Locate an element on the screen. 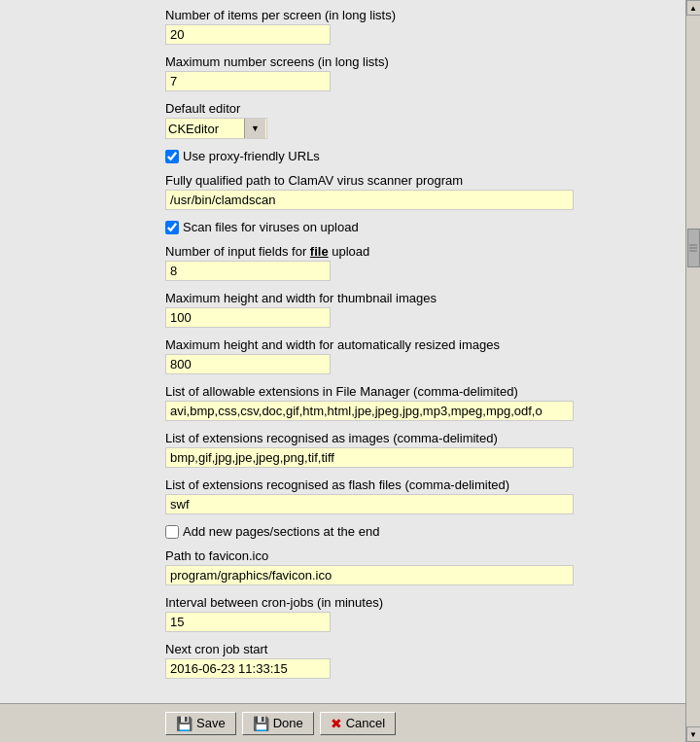 This screenshot has height=742, width=700. items-per-screen-group: Number of items per screen (in long list… is located at coordinates (420, 26).